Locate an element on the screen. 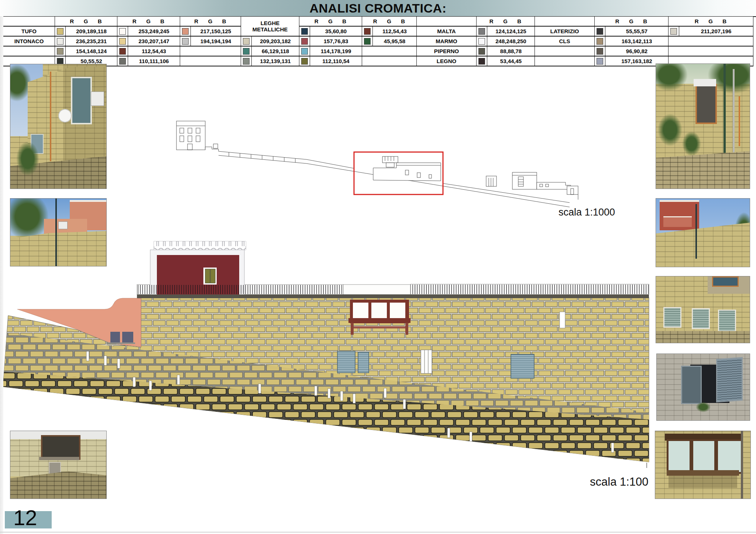 Image resolution: width=756 pixels, height=534 pixels. header-band: ANALISI CROMATICA: is located at coordinates (378, 8).